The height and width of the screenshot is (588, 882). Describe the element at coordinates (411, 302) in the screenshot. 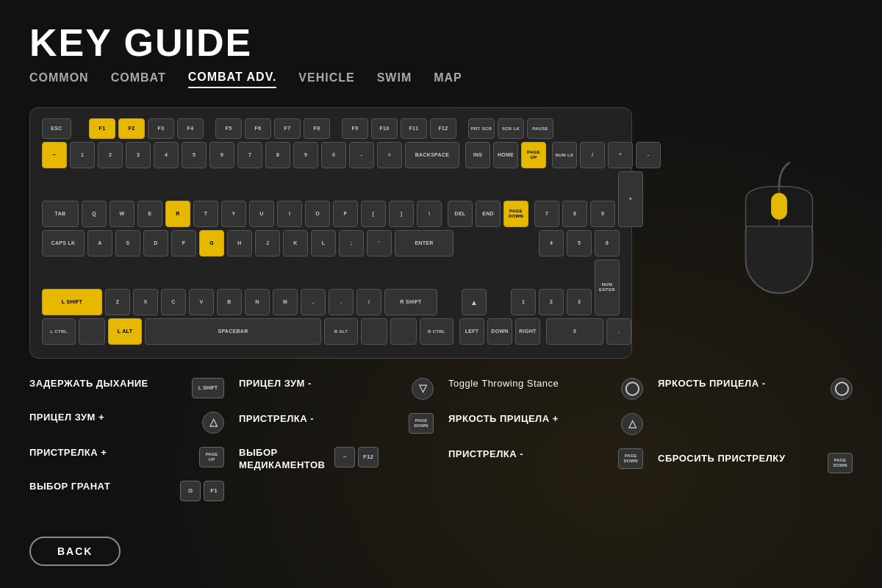

I see `key-rshift: R SHIFT` at that location.